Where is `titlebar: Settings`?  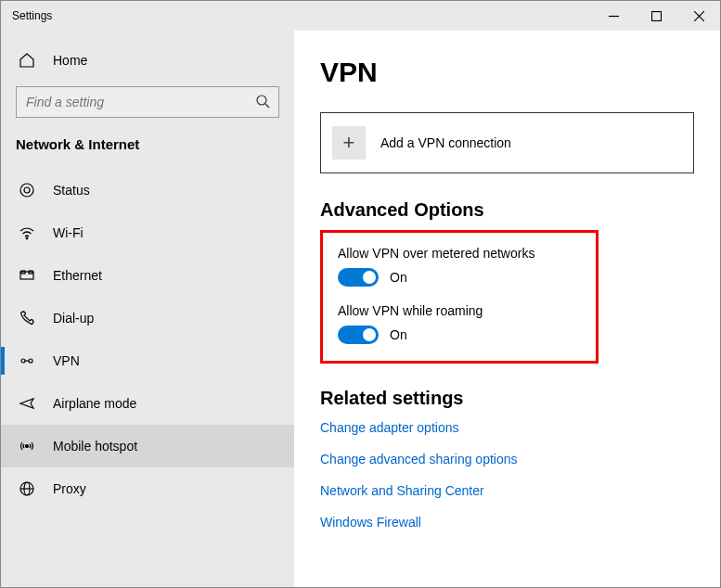 titlebar: Settings is located at coordinates (360, 16).